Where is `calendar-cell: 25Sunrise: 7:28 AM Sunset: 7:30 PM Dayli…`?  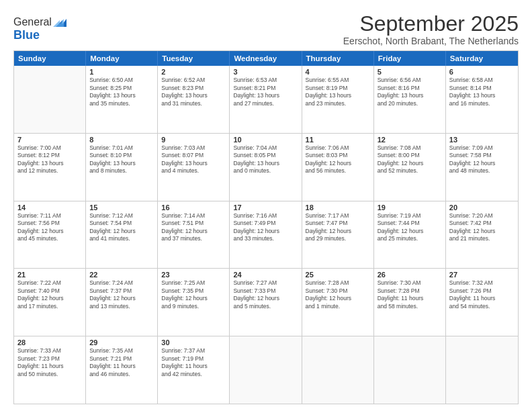 calendar-cell: 25Sunrise: 7:28 AM Sunset: 7:30 PM Dayli… is located at coordinates (339, 302).